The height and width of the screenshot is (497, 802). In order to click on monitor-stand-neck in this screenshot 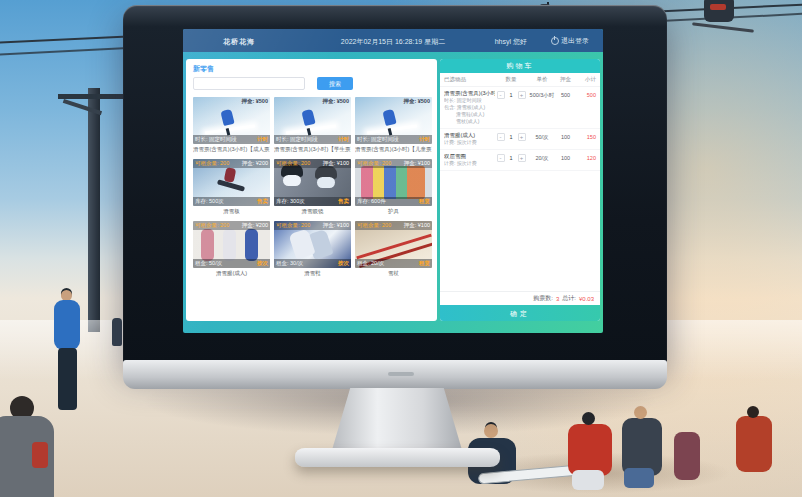, I will do `click(397, 419)`.